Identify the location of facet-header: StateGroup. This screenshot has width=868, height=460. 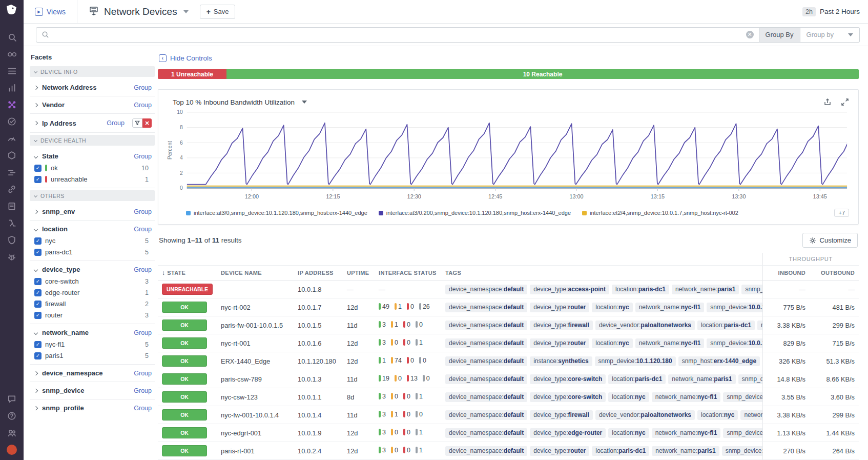
(93, 156).